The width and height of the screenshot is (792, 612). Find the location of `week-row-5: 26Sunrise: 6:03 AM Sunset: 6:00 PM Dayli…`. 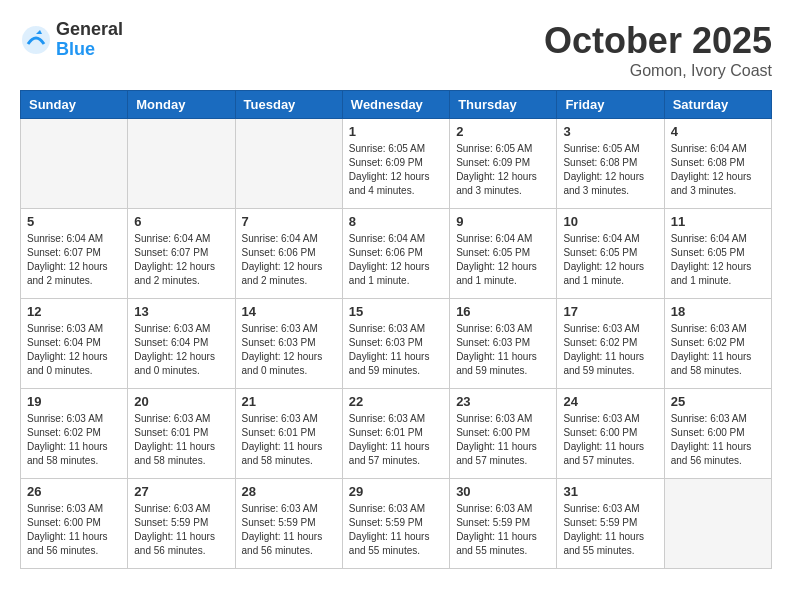

week-row-5: 26Sunrise: 6:03 AM Sunset: 6:00 PM Dayli… is located at coordinates (396, 524).